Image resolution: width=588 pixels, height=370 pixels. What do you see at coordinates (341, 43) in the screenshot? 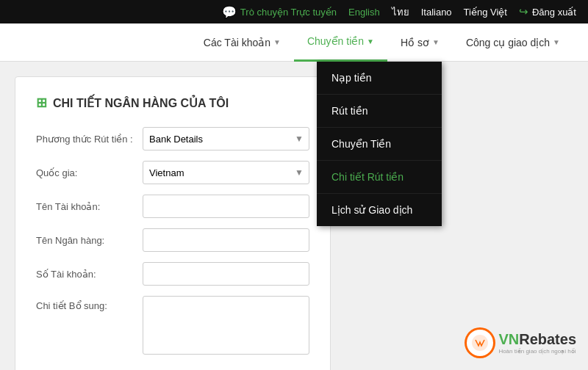
I see `nav-transfer: Chuyển tiền ▼` at bounding box center [341, 43].